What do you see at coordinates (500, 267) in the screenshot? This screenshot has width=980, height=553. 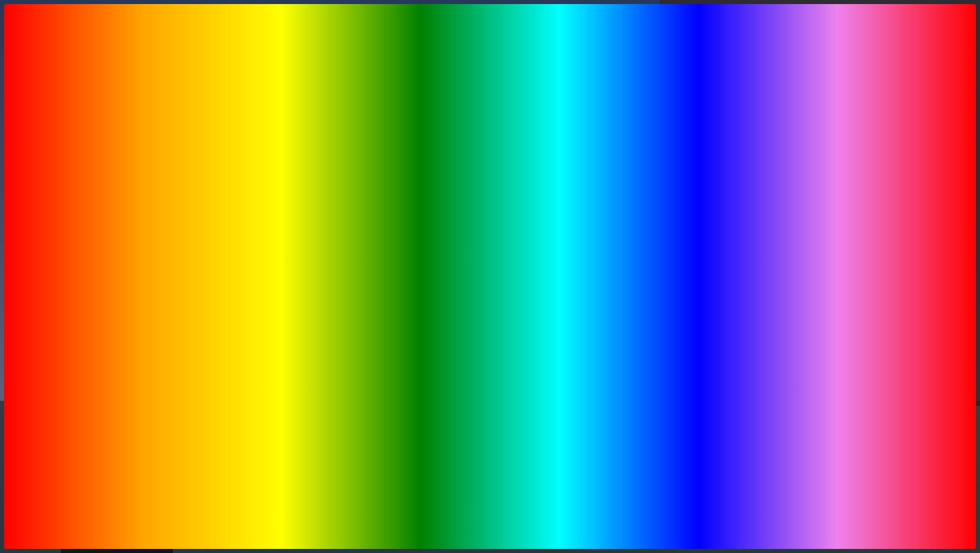 I see `section-title-3: Mastery Menu` at bounding box center [500, 267].